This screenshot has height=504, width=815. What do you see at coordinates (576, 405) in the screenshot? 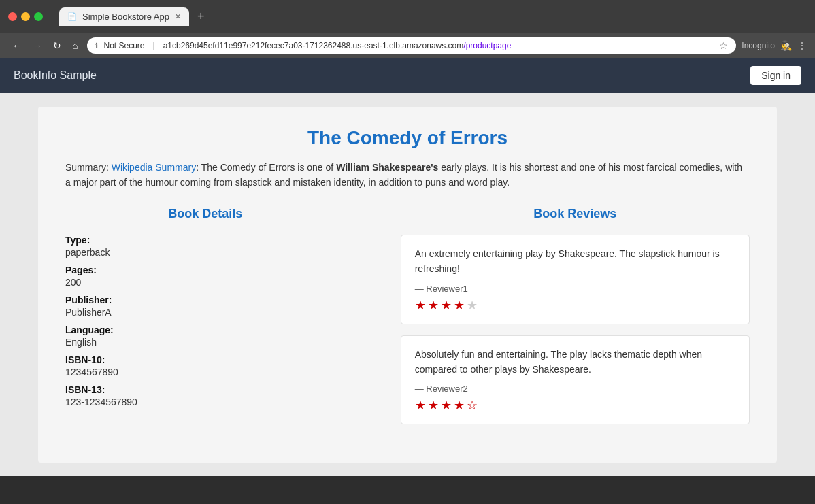
I see `stars-2: ★★★★☆` at bounding box center [576, 405].